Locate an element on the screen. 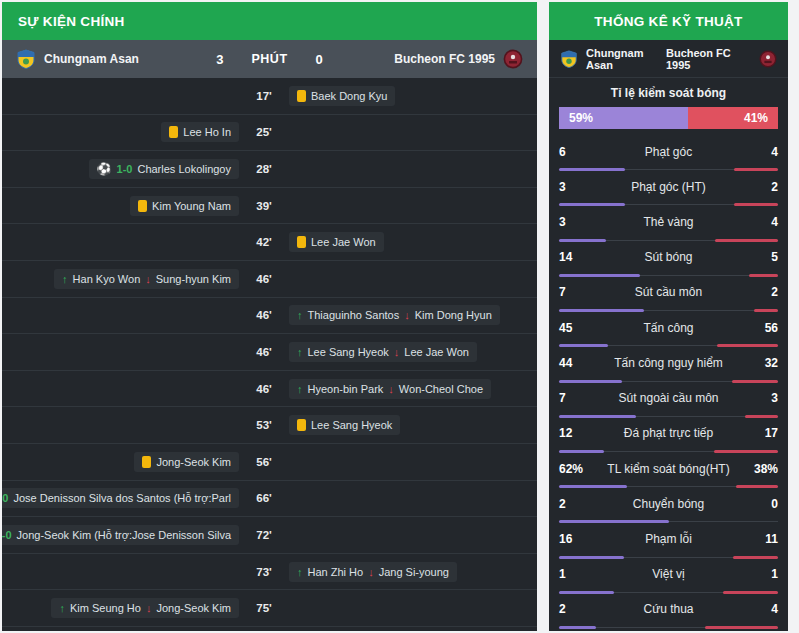 This screenshot has width=799, height=633. scoreboard-bar: Chungnam Asan 3 PHÚT 0 Bucheon FC 1995 is located at coordinates (270, 59).